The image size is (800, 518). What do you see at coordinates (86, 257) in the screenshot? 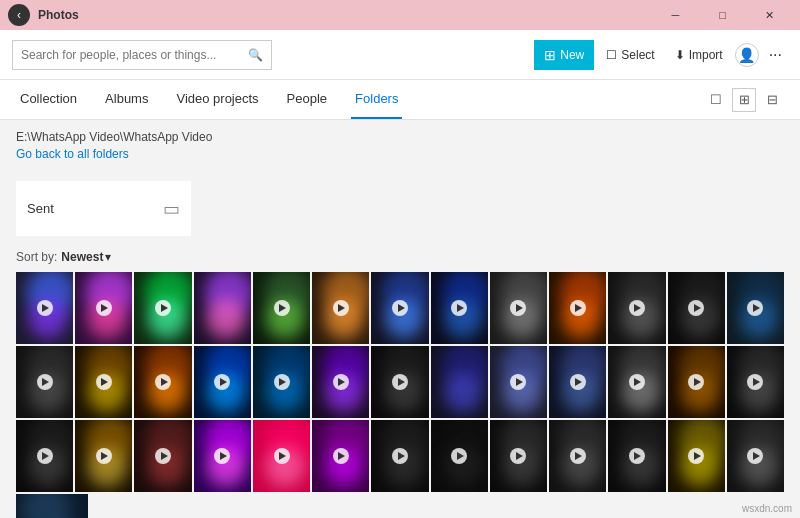
I see `sort-value-button: Newest ▾` at bounding box center [86, 257].